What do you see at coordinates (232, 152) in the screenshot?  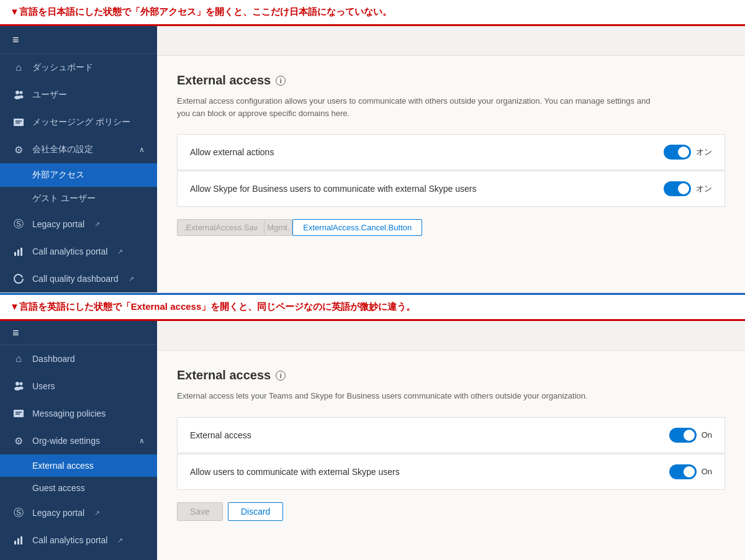 I see `setting-label-1-1: Allow external actions` at bounding box center [232, 152].